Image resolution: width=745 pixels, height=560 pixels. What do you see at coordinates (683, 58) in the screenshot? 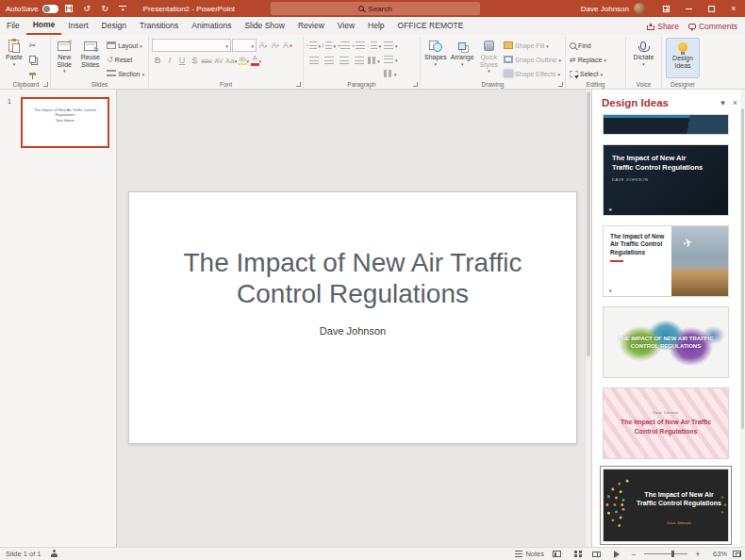
I see `design-ideas-button: Design Ideas` at bounding box center [683, 58].